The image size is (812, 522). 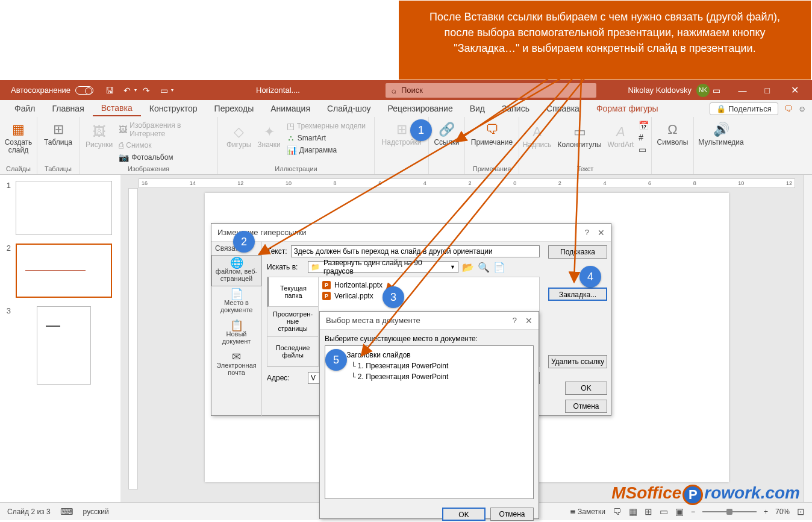 What do you see at coordinates (579, 135) in the screenshot?
I see `header-footer-button: ▭Колонтитулы` at bounding box center [579, 135].